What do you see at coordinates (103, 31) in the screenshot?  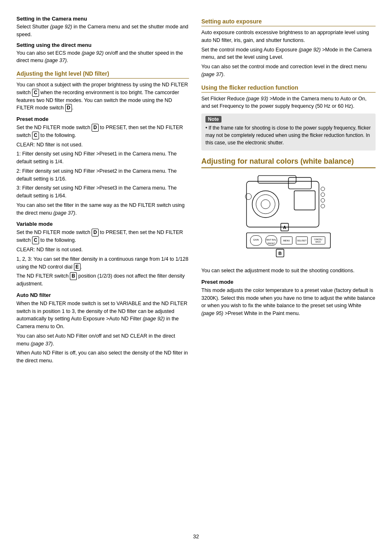 I see `setting-camera-menu-body: Select Shutter (page 92) in the Camera m…` at bounding box center [103, 31].